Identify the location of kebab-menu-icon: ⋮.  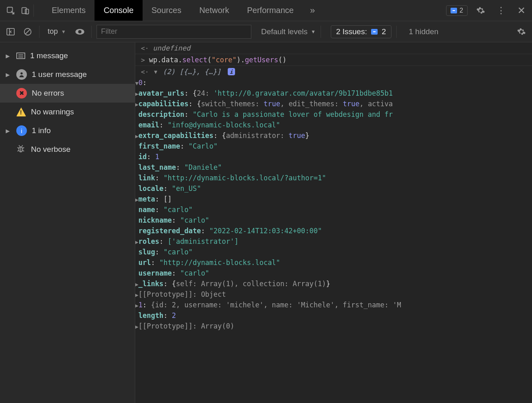
(501, 11).